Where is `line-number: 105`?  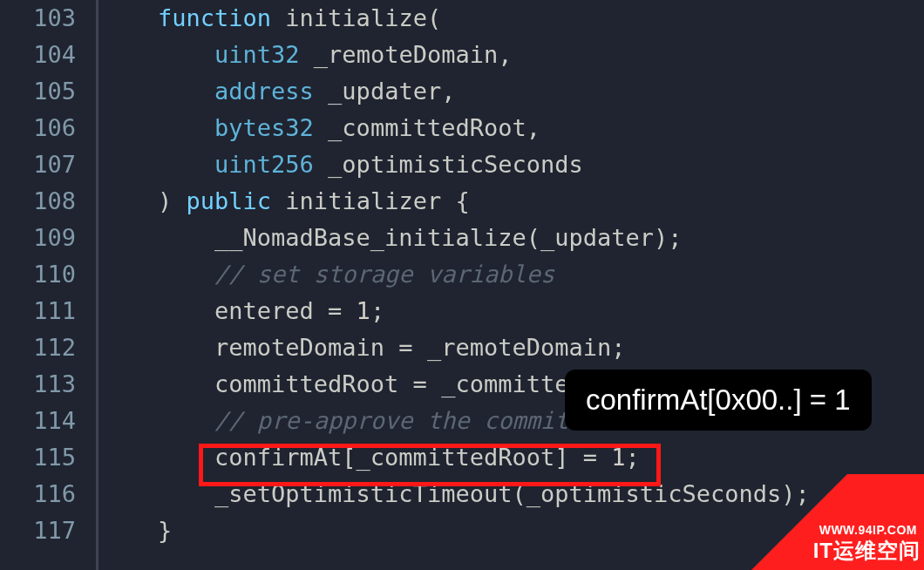 line-number: 105 is located at coordinates (42, 92).